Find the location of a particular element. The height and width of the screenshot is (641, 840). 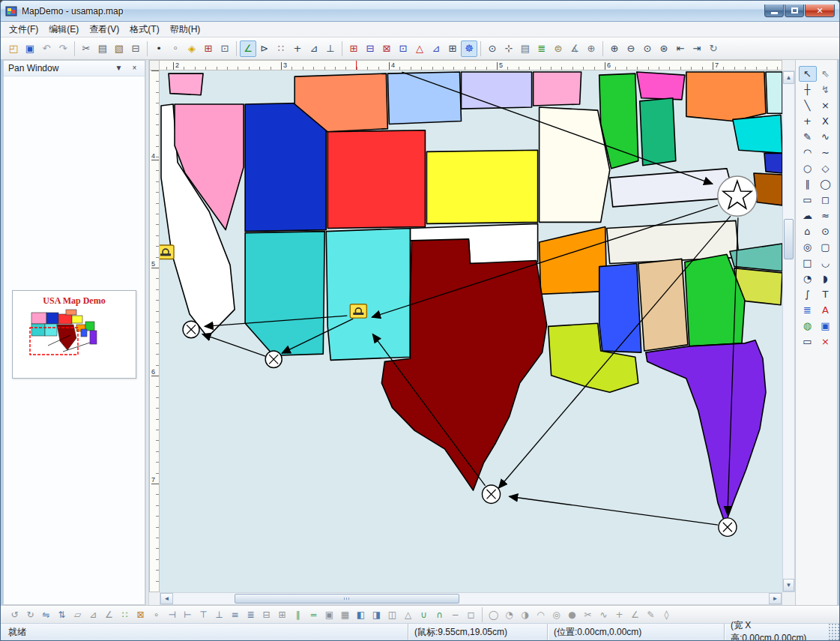

open-icon: ◰ is located at coordinates (13, 49).